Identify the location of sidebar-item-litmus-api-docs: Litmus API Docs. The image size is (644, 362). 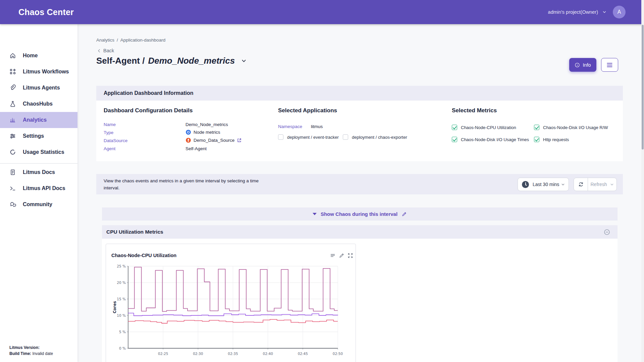
(39, 188).